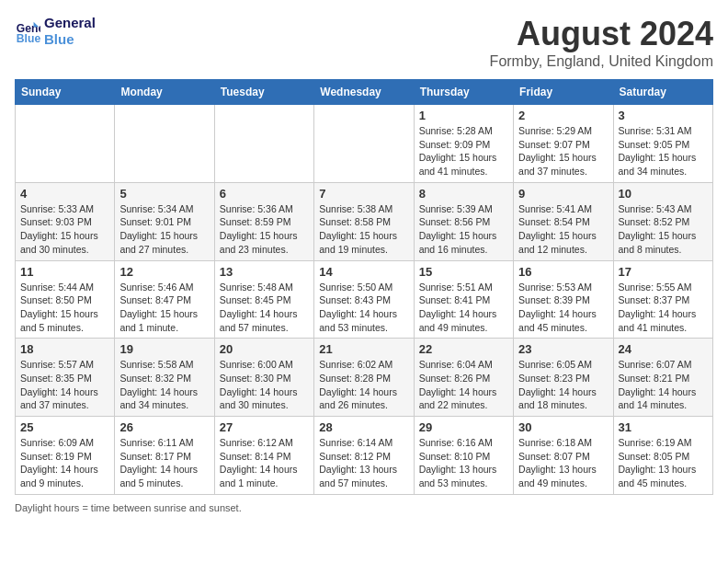  What do you see at coordinates (664, 151) in the screenshot?
I see `day-info: Sunrise: 5:31 AMSunset: 9:05 PMDaylight:…` at bounding box center [664, 151].